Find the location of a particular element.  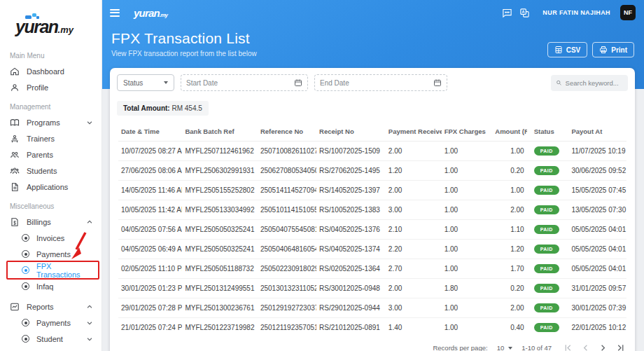

sidebar-logo: yuran.my is located at coordinates (50, 22).